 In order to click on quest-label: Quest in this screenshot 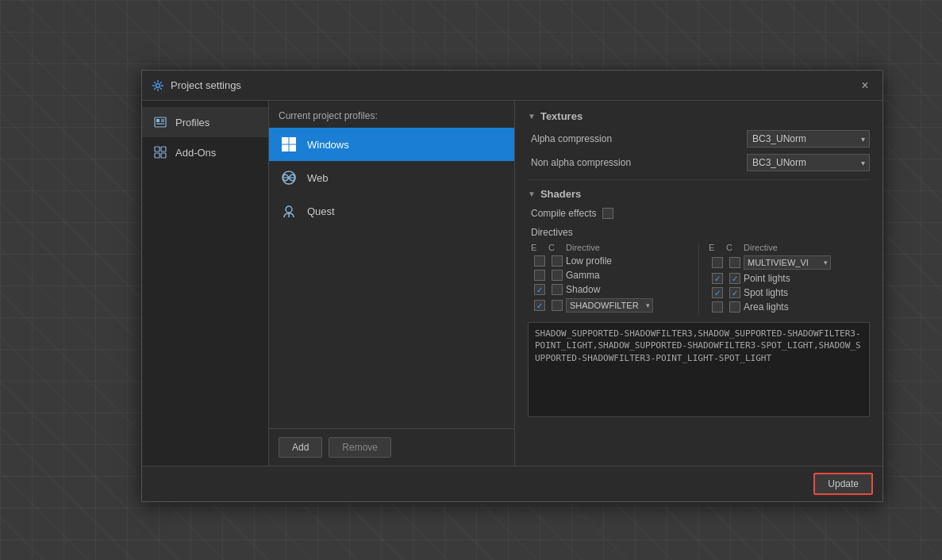, I will do `click(321, 211)`.